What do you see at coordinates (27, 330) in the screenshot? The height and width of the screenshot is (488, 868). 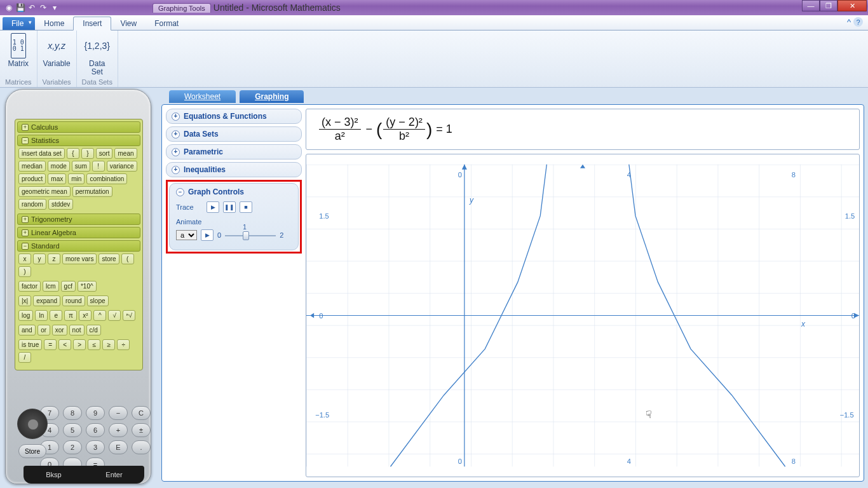 I see `calc-button: and` at bounding box center [27, 330].